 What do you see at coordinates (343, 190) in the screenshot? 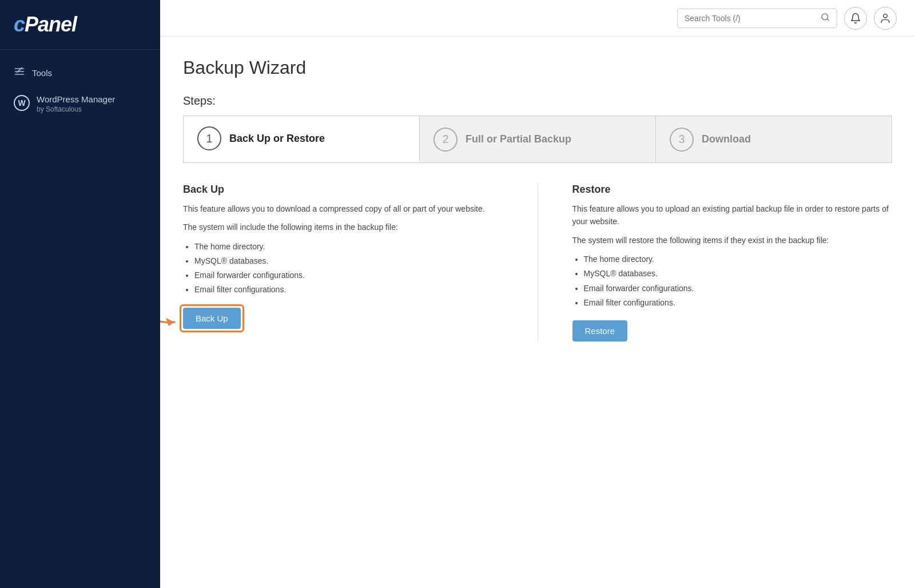
I see `backup-title: Back Up` at bounding box center [343, 190].